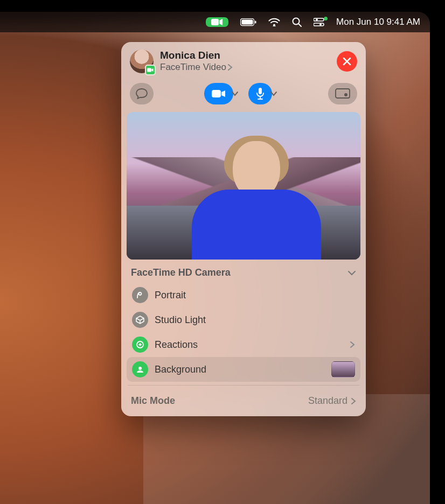  Describe the element at coordinates (217, 22) in the screenshot. I see `facetime-menubar-indicator` at that location.